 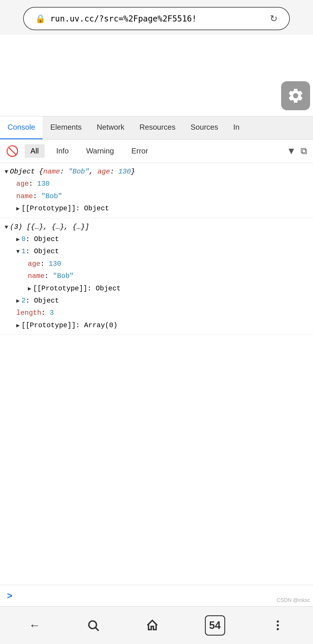 What do you see at coordinates (297, 151) in the screenshot?
I see `filter-icons: ▼ ⧉` at bounding box center [297, 151].